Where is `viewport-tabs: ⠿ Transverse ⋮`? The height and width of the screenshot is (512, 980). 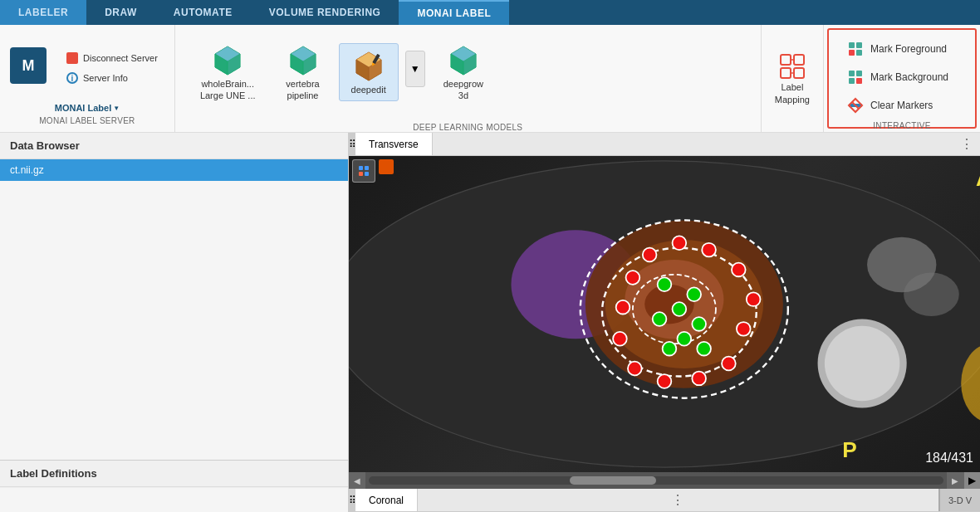 viewport-tabs: ⠿ Transverse ⋮ is located at coordinates (664, 144).